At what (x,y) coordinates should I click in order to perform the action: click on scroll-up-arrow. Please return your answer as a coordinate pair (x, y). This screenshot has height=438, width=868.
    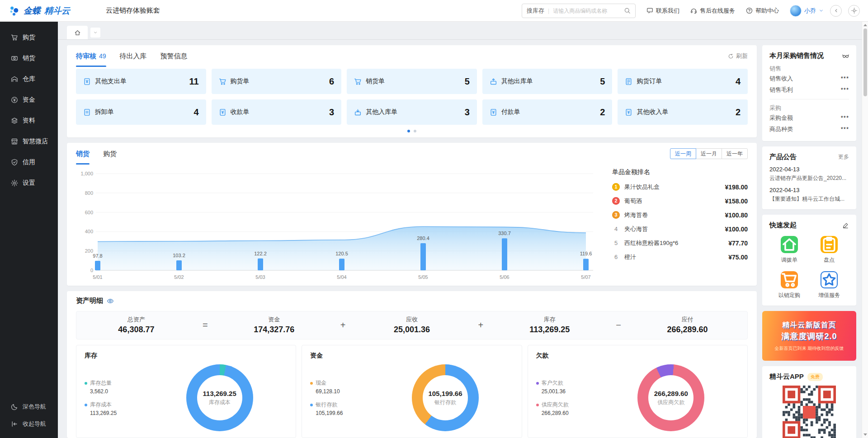
    Looking at the image, I should click on (865, 25).